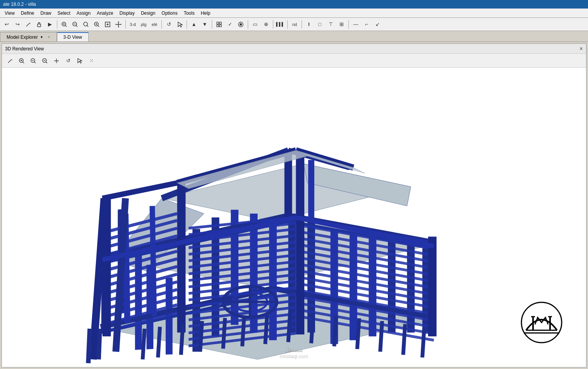 The width and height of the screenshot is (588, 369). What do you see at coordinates (57, 24) in the screenshot?
I see `sep1` at bounding box center [57, 24].